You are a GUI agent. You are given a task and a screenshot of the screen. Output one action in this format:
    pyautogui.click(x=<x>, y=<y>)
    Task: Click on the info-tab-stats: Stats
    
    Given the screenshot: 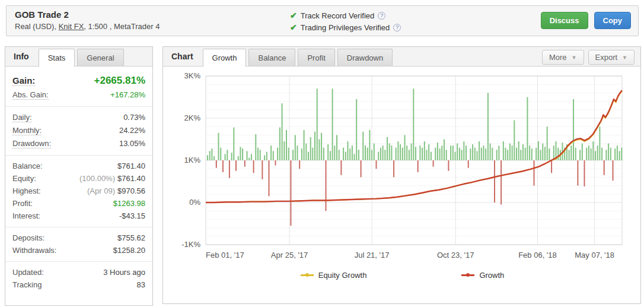 What is the action you would take?
    pyautogui.click(x=57, y=58)
    